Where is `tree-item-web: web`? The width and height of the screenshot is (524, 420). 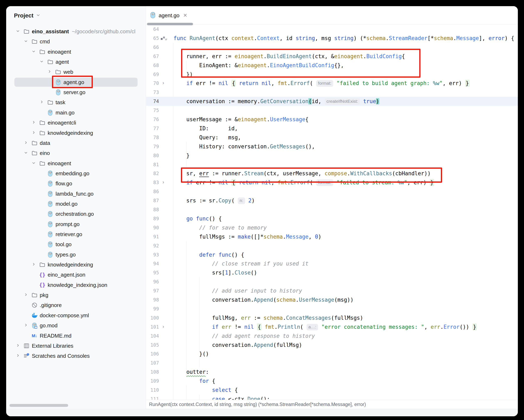 tree-item-web: web is located at coordinates (76, 72).